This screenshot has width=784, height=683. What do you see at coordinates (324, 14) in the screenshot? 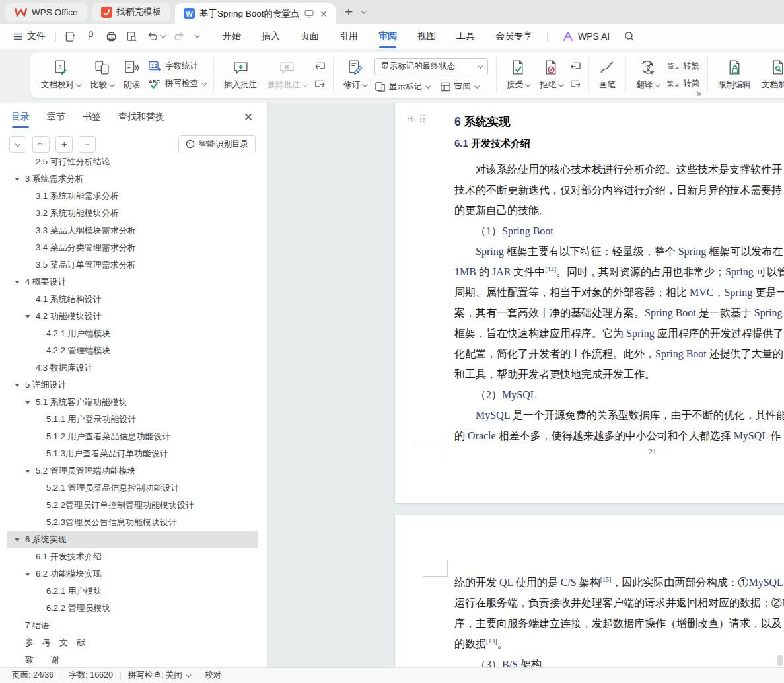
I see `close-tab-icon: ✕` at bounding box center [324, 14].